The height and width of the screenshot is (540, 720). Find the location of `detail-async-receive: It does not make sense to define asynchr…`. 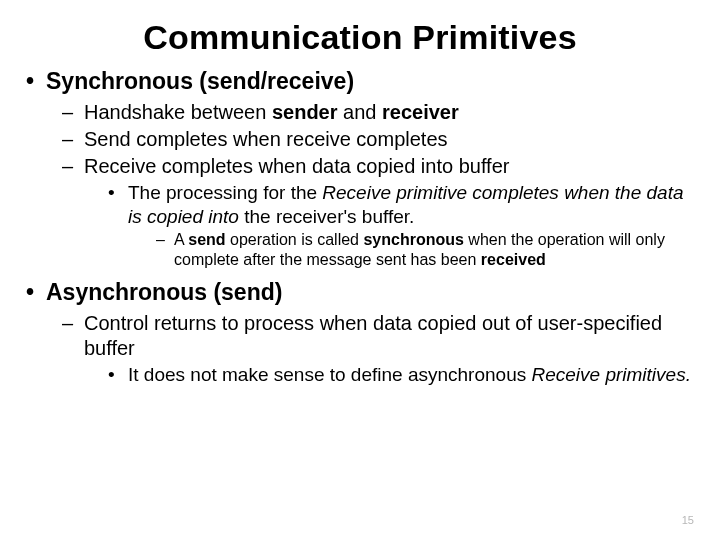

detail-async-receive: It does not make sense to define asynchr… is located at coordinates (402, 375).